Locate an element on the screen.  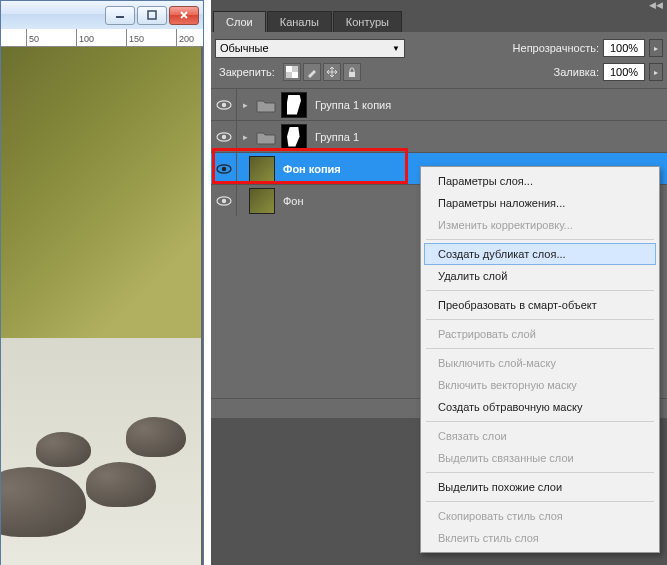
lock-pixels-button is located at coordinates (312, 72).